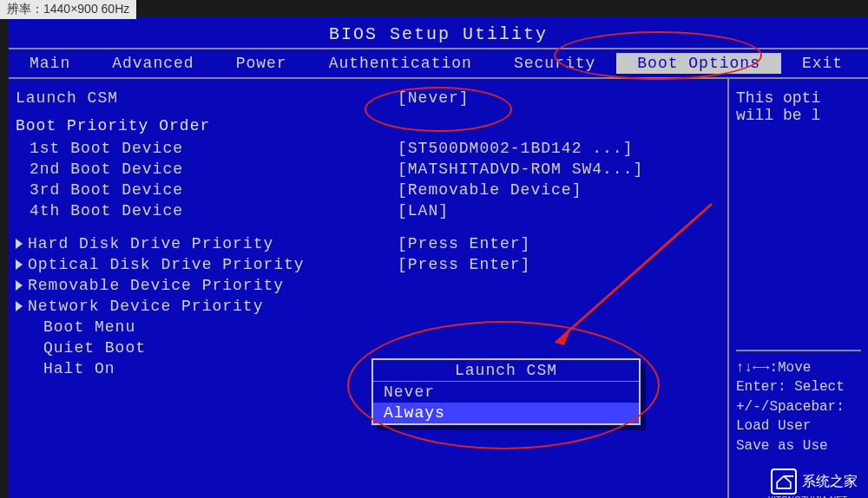 Image resolution: width=868 pixels, height=498 pixels. What do you see at coordinates (207, 306) in the screenshot?
I see `setting-label: Network Device Priority` at bounding box center [207, 306].